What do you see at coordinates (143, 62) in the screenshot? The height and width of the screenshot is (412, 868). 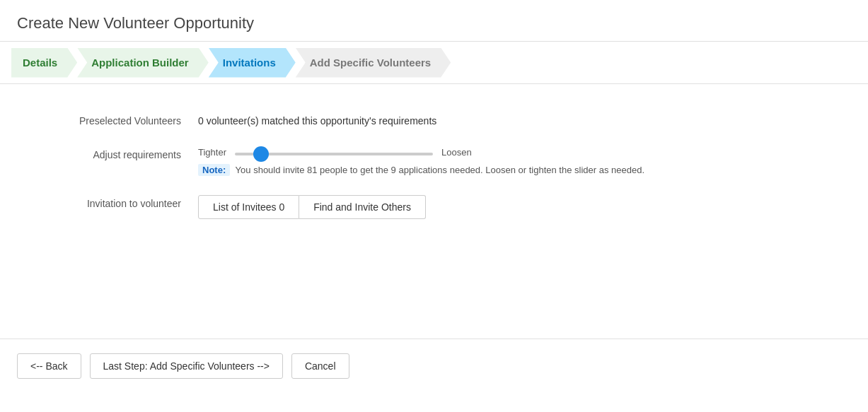 I see `step-app-builder: Application Builder` at bounding box center [143, 62].